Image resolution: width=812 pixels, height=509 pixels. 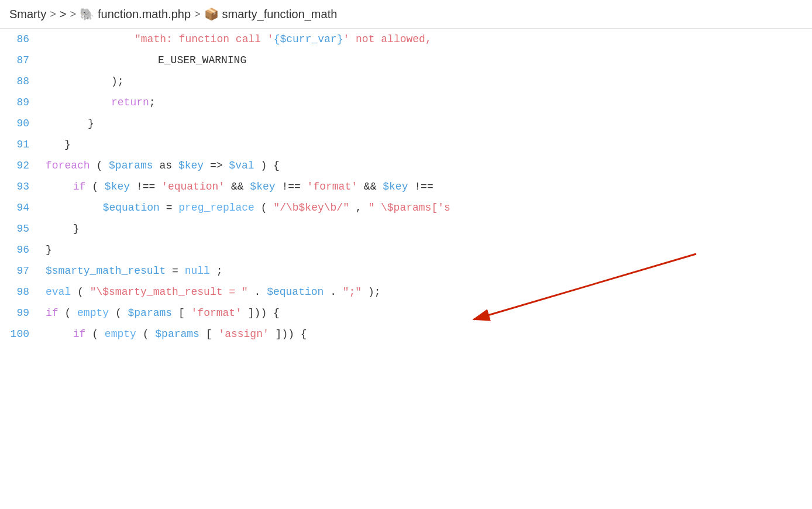 I want to click on code-line-97: 97 $smarty_math_result = null ;, so click(x=406, y=271).